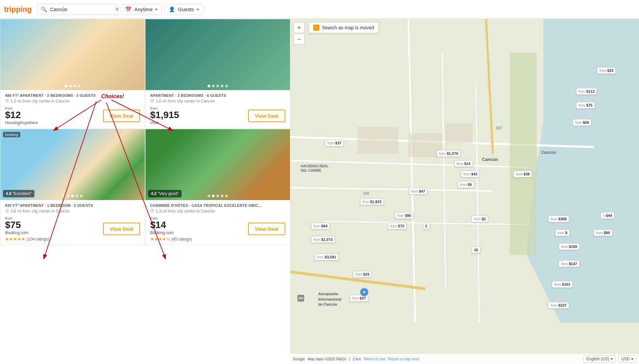  What do you see at coordinates (587, 91) in the screenshot?
I see `price-pin: from $113` at bounding box center [587, 91].